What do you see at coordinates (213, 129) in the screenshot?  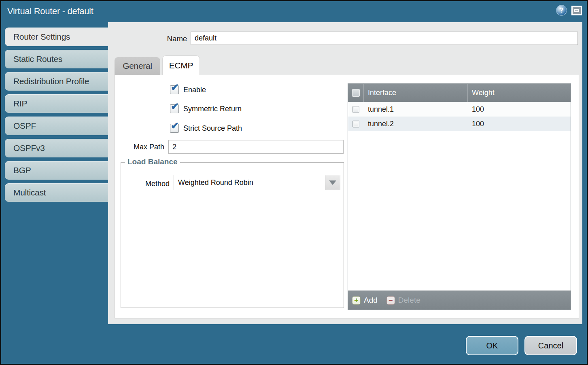 I see `strict-source-path-label: Strict Source Path` at bounding box center [213, 129].